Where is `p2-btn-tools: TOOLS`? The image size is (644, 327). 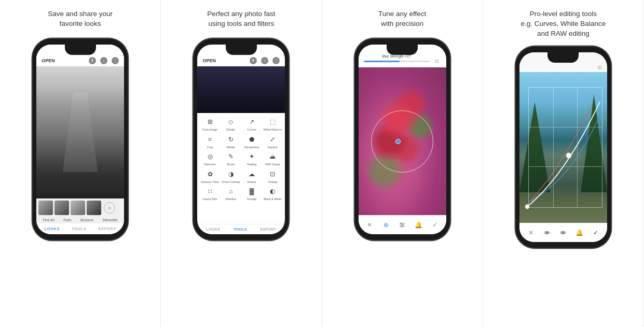
p2-btn-tools: TOOLS is located at coordinates (240, 229).